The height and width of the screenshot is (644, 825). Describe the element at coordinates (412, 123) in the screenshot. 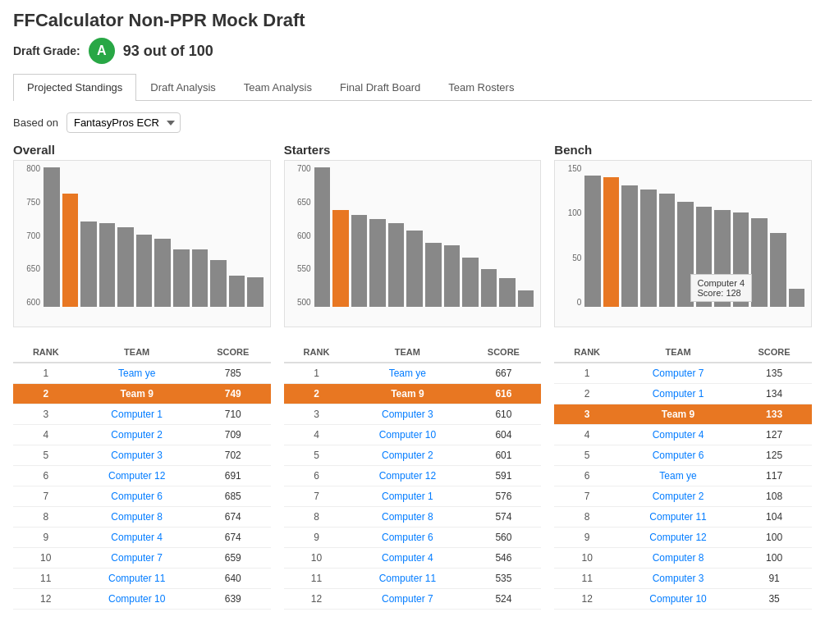

I see `based-on-row: Based on FantasyPros ECR` at that location.